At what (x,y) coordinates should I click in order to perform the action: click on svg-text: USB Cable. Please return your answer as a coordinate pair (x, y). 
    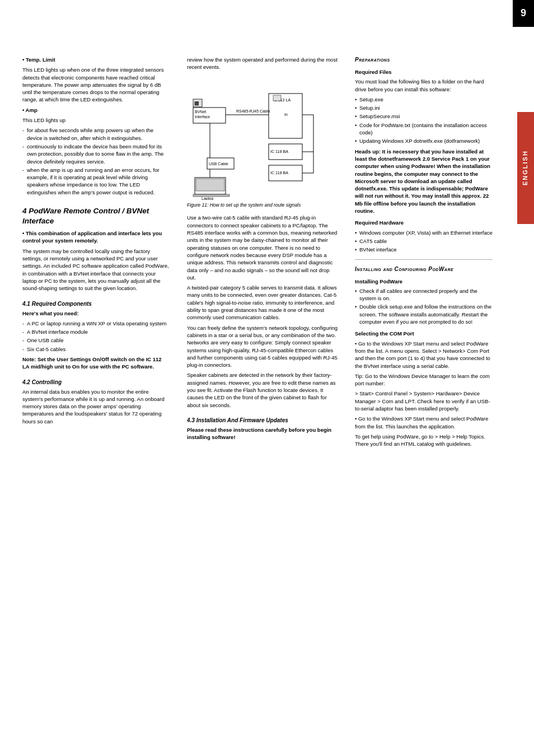
    Looking at the image, I should click on (218, 164).